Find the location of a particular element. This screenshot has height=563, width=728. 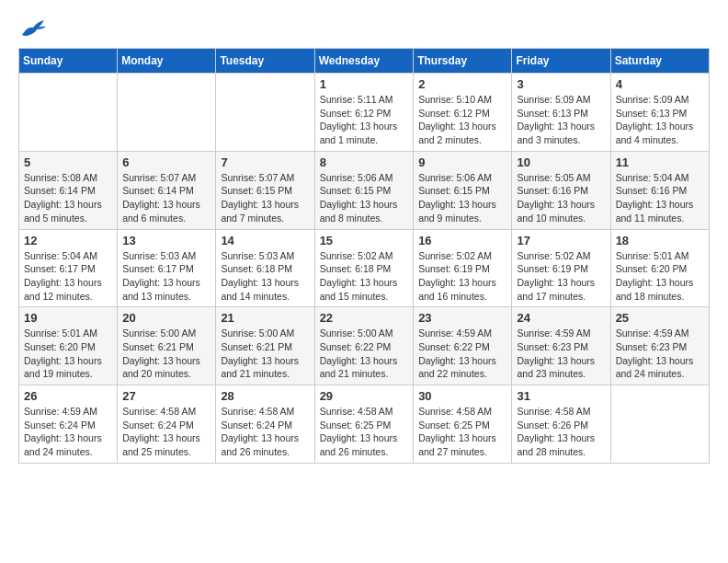

day-number: 31 is located at coordinates (561, 396).